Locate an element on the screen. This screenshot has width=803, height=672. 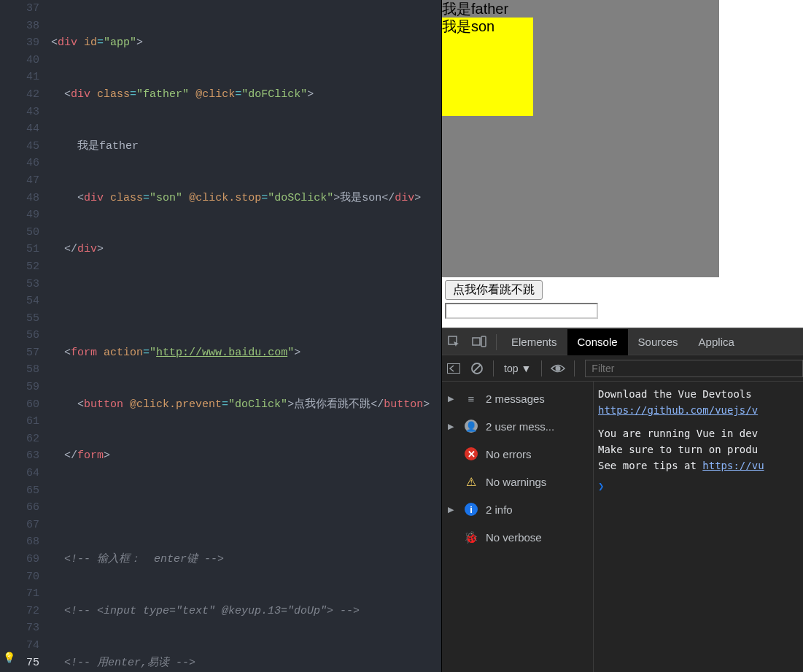
user-icon: 👤 is located at coordinates (471, 426).